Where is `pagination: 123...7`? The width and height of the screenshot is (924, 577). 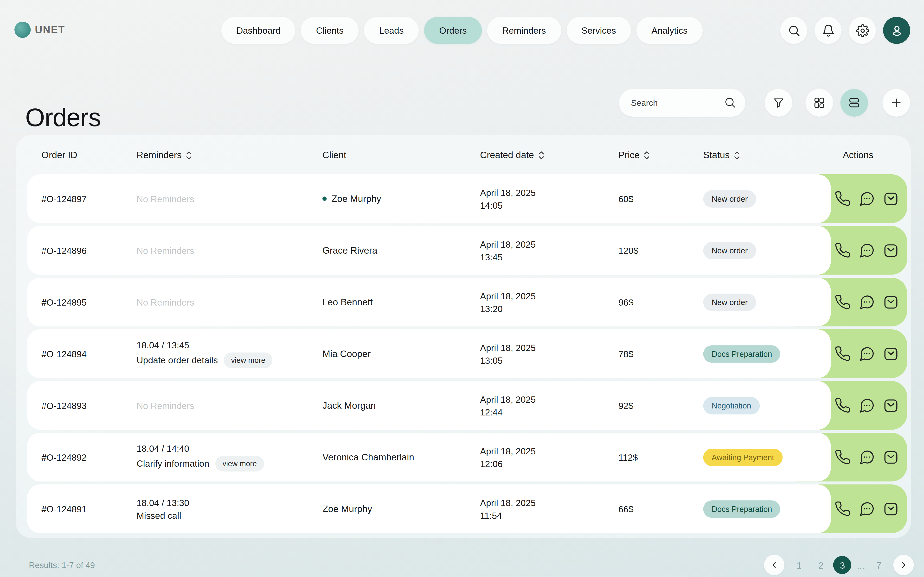
pagination: 123...7 is located at coordinates (839, 565).